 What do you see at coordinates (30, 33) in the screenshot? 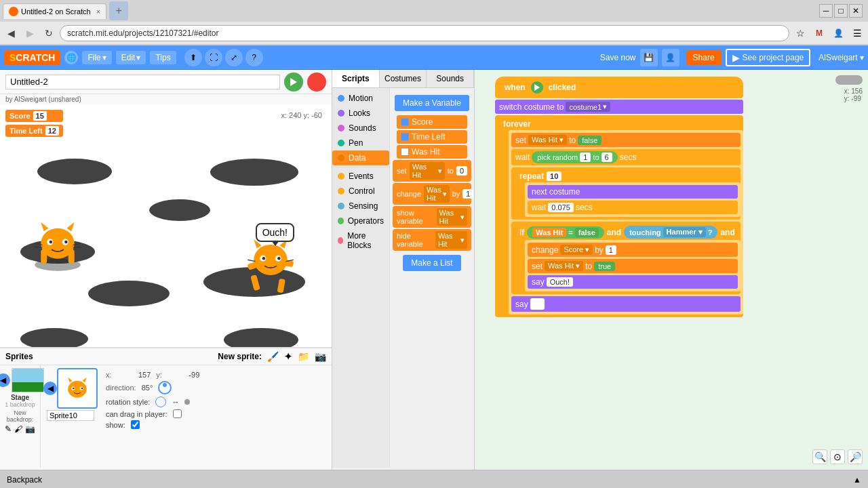
I see `forward-button: ▶` at bounding box center [30, 33].